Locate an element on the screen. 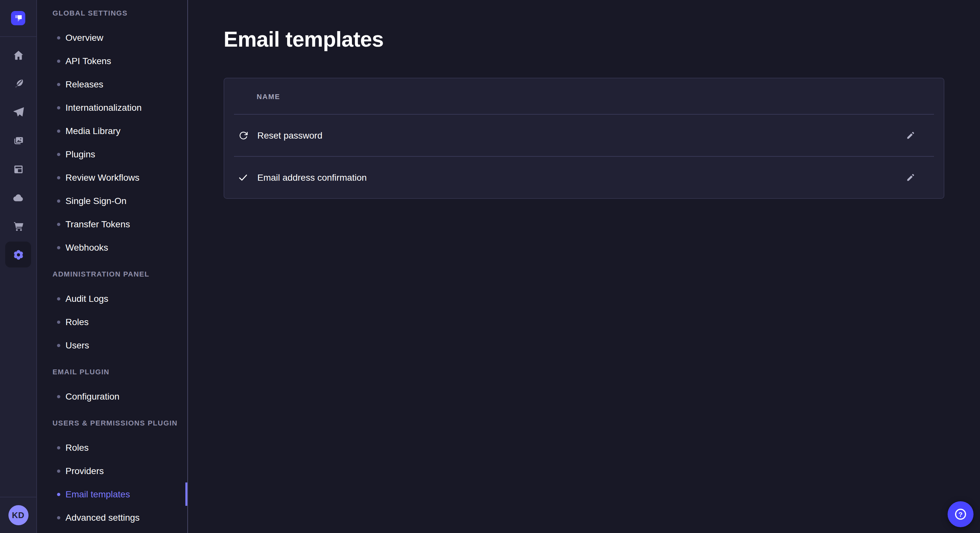  subnav-item-overview: Overview is located at coordinates (112, 37).